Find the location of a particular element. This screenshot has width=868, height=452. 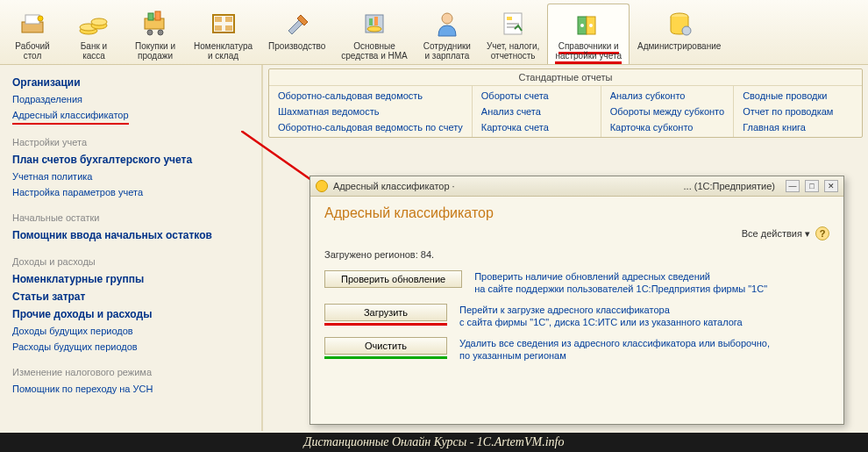

check-update-button: Проверить обновление is located at coordinates (393, 279).